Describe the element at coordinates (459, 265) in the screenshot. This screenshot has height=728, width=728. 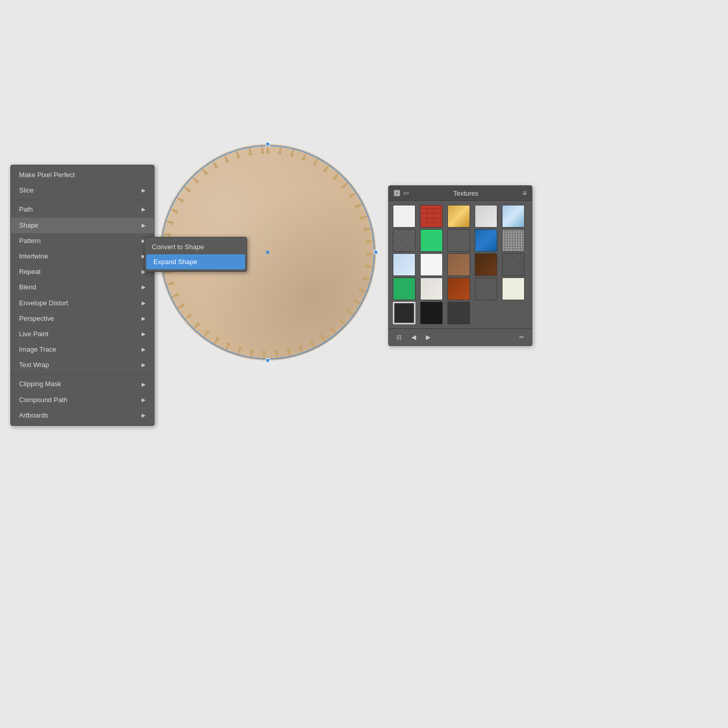
I see `texture-cell-brown-fabric` at that location.